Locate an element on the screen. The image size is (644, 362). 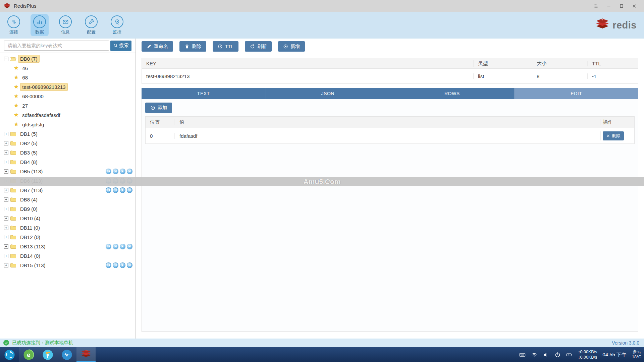
nav-item-connect: 连接 is located at coordinates (14, 25).